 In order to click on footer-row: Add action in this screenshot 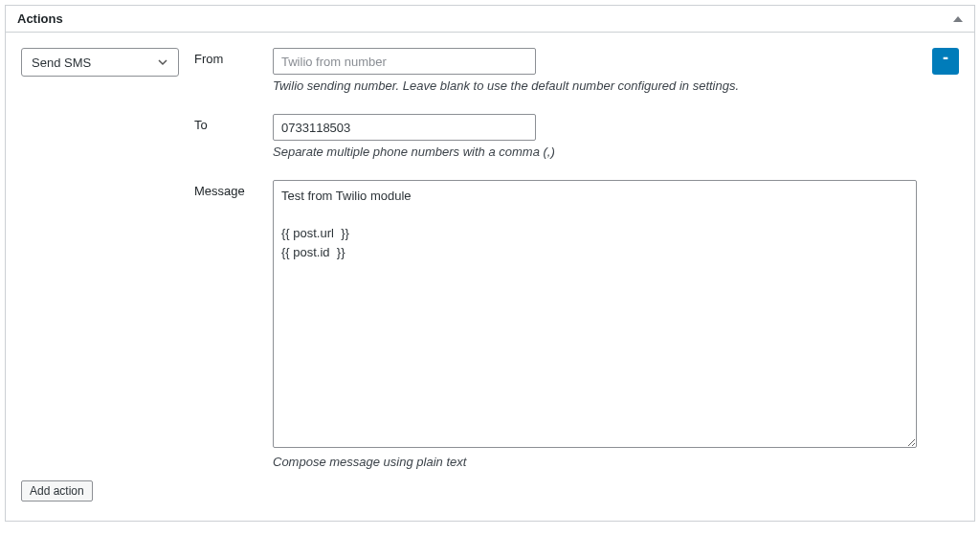, I will do `click(490, 491)`.